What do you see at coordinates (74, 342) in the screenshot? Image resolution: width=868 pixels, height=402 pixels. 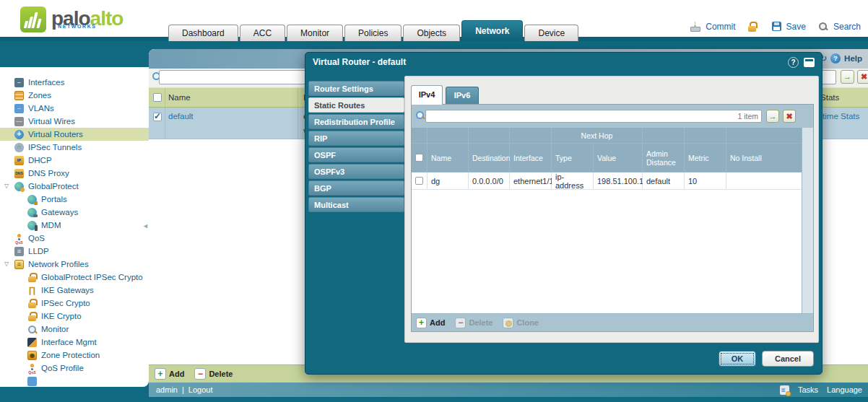 I see `sidebar-item: ▽ Interface Mgmt` at bounding box center [74, 342].